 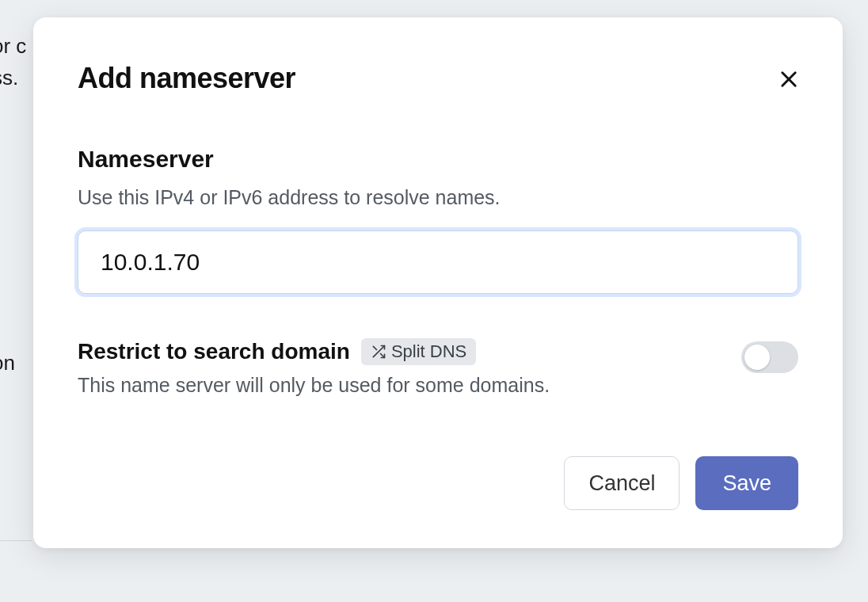 I want to click on restrict-domain-section: Restrict to search domain Split DNS This…, so click(x=438, y=369).